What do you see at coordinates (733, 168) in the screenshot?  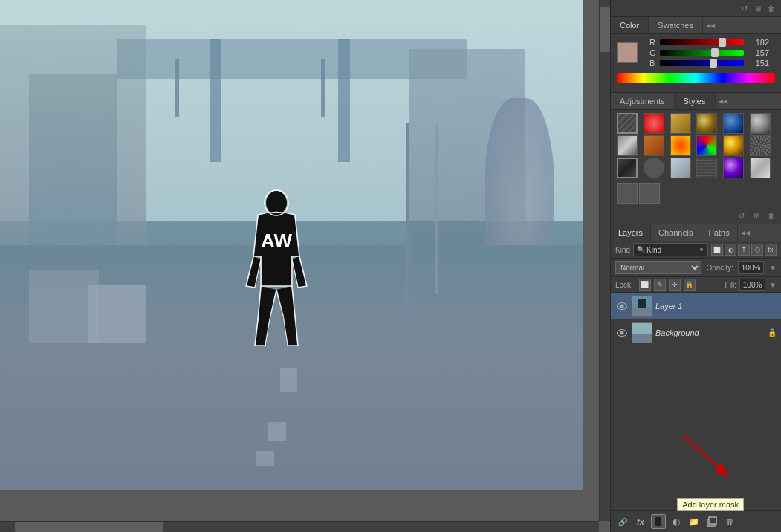 I see `style-purple` at bounding box center [733, 168].